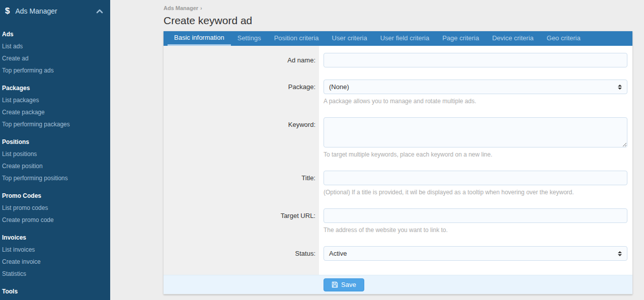 This screenshot has width=644, height=300. What do you see at coordinates (55, 178) in the screenshot?
I see `sidebar-item-top-performing-positions: Top performing positions` at bounding box center [55, 178].